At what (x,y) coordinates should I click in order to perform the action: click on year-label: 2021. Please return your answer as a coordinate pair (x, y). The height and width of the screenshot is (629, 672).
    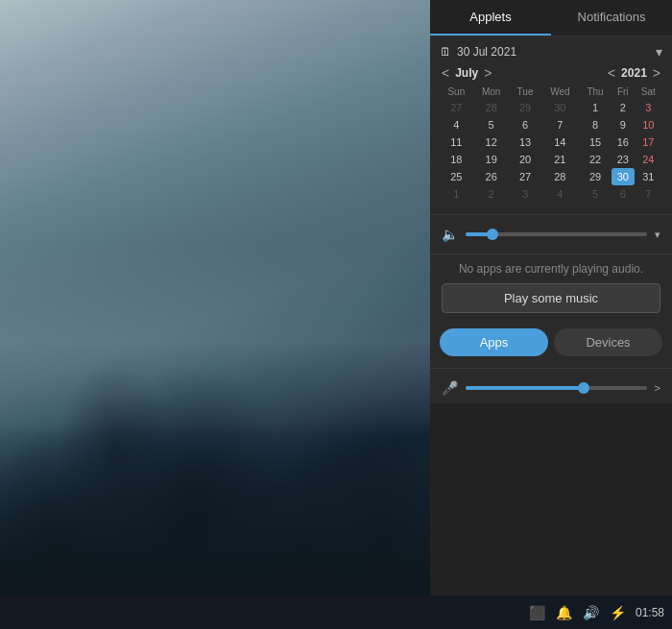
    Looking at the image, I should click on (634, 73).